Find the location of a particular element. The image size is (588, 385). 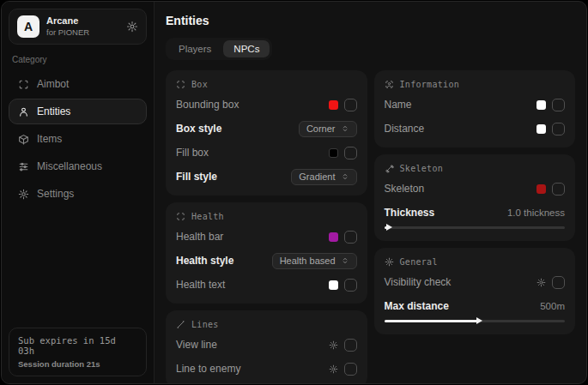

fill-style-select: Gradient is located at coordinates (324, 177).